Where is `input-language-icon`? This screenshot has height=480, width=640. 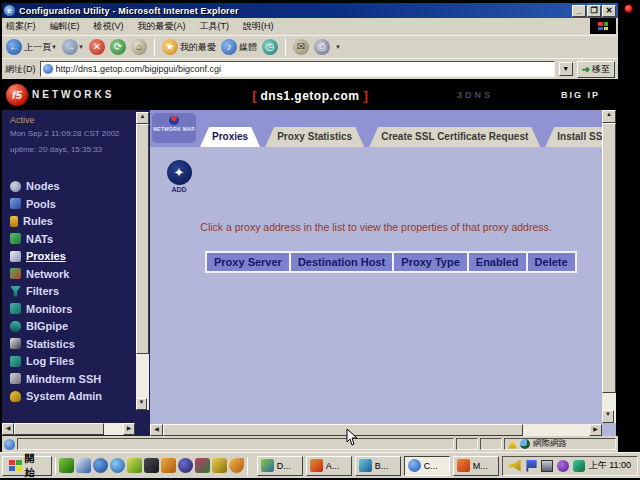
input-language-icon is located at coordinates (531, 466).